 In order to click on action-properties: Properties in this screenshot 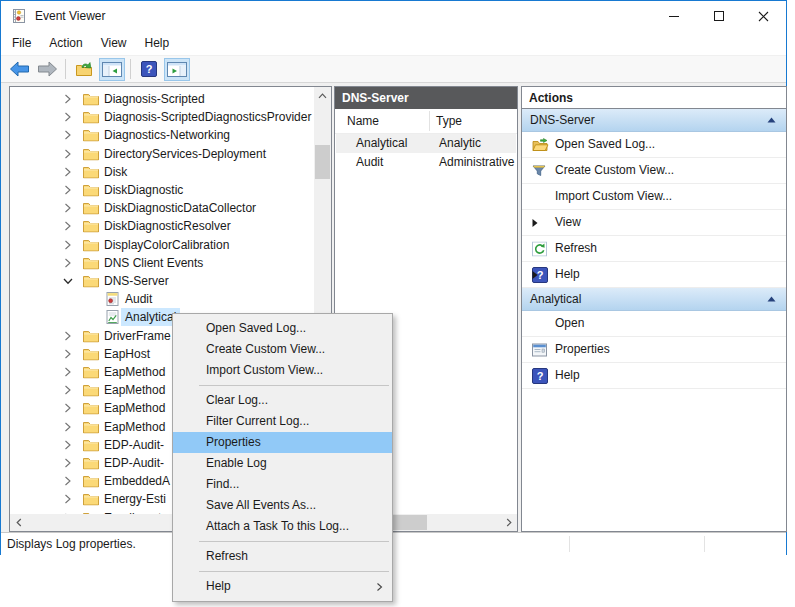, I will do `click(654, 350)`.